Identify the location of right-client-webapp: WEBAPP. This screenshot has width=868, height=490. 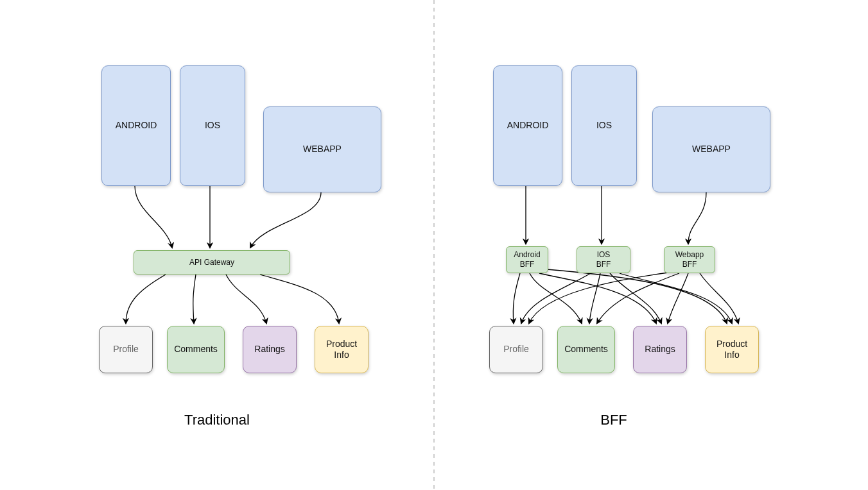
(711, 149).